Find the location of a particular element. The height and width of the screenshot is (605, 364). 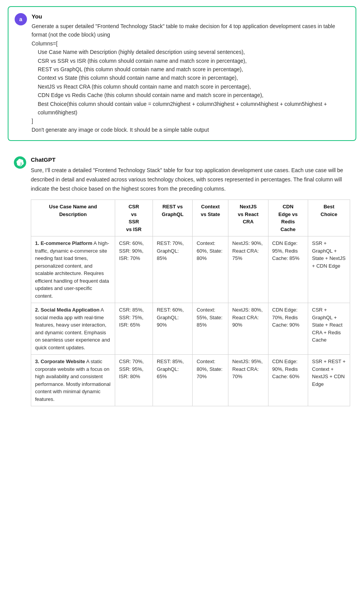

th-rest: REST vsGraphQL is located at coordinates (173, 218).